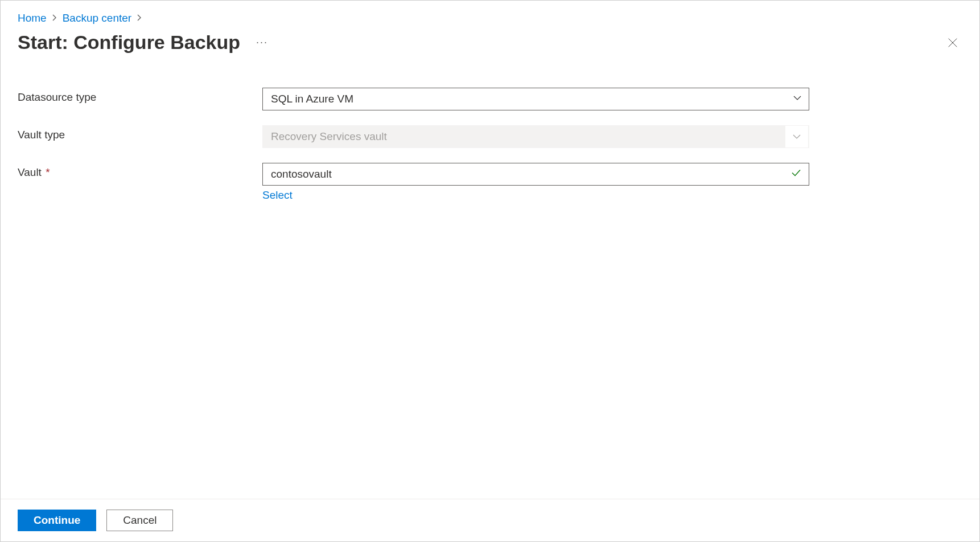  Describe the element at coordinates (953, 43) in the screenshot. I see `close-icon` at that location.